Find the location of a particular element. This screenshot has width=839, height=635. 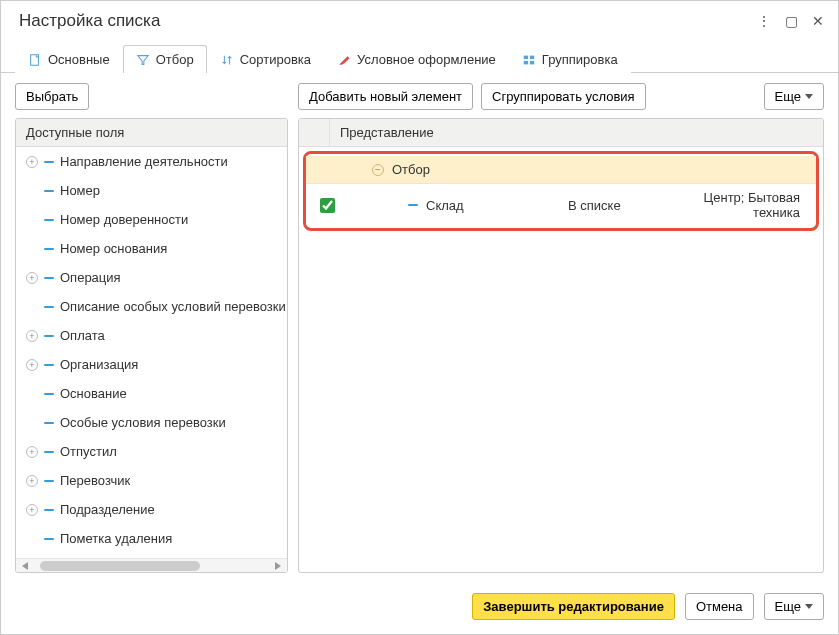

funnel-icon is located at coordinates (143, 60).